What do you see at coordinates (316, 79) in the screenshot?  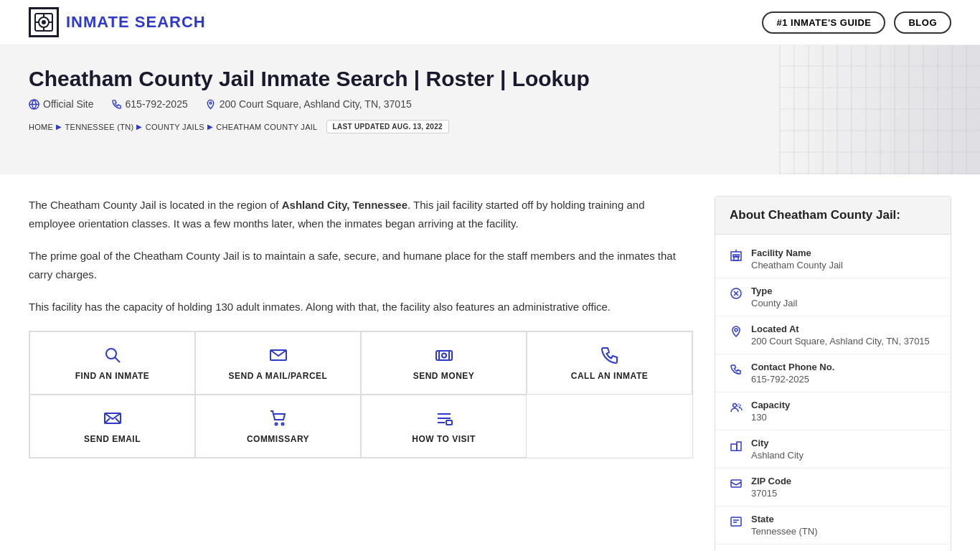 I see `page-title: Cheatham County Jail Inmate Search | Ros…` at bounding box center [316, 79].